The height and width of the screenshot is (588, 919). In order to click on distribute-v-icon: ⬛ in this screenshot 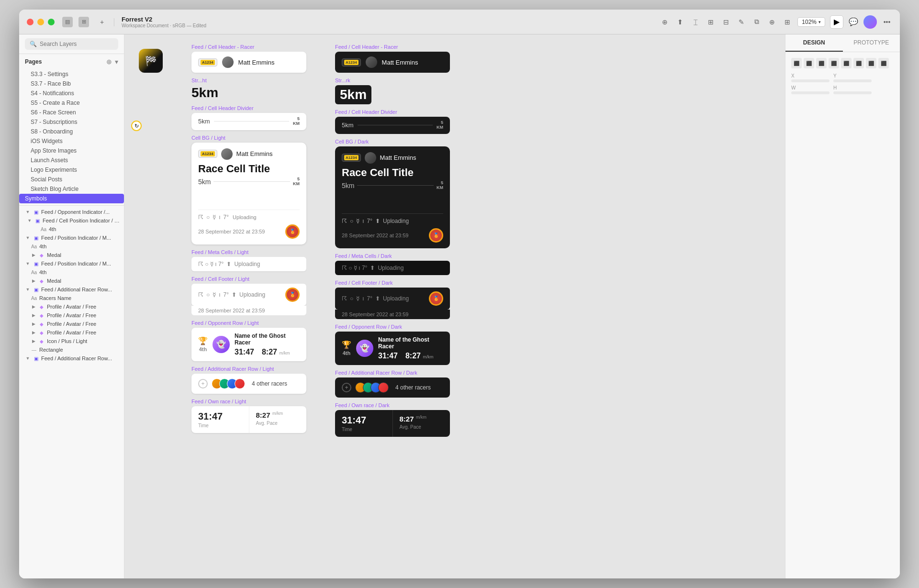, I will do `click(884, 63)`.